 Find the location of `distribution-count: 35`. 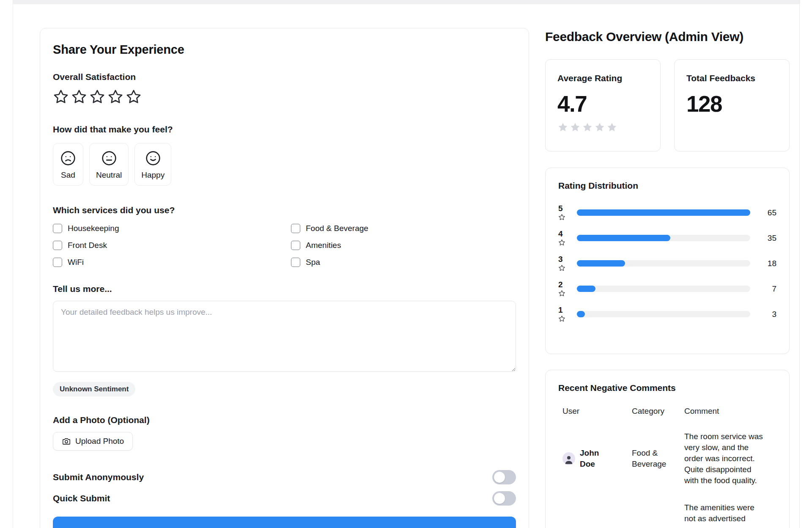

distribution-count: 35 is located at coordinates (768, 238).